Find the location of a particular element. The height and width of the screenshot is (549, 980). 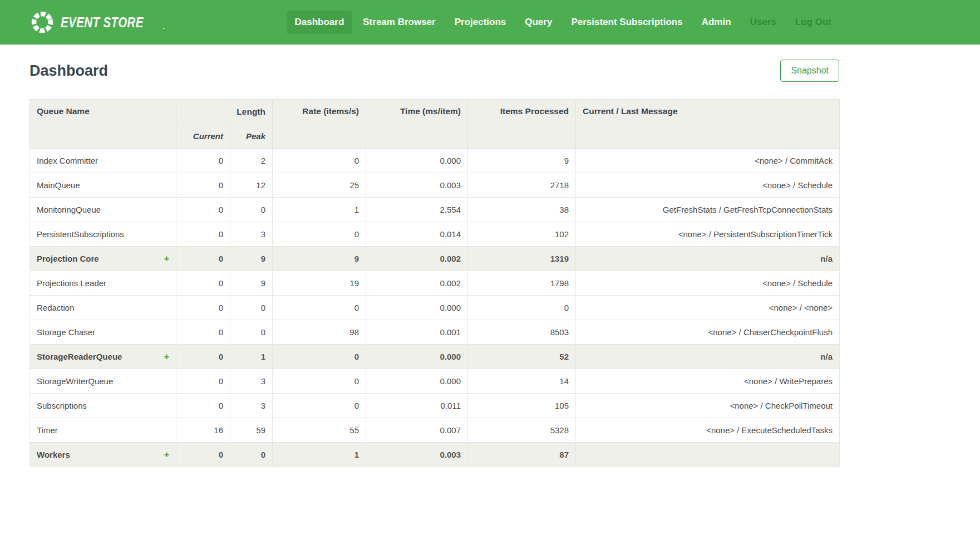

event-store-ring-icon is located at coordinates (42, 22).